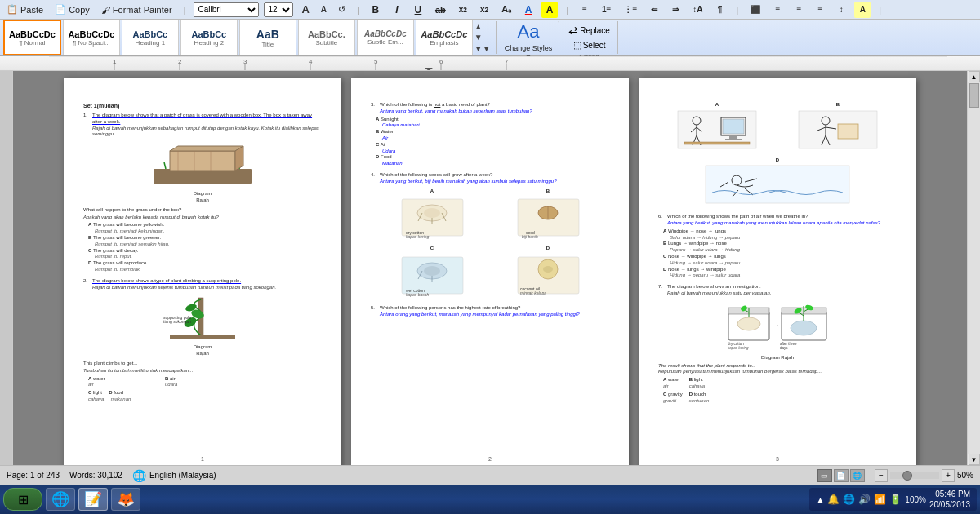 The image size is (980, 514). I want to click on zoom-level: 50%, so click(965, 475).